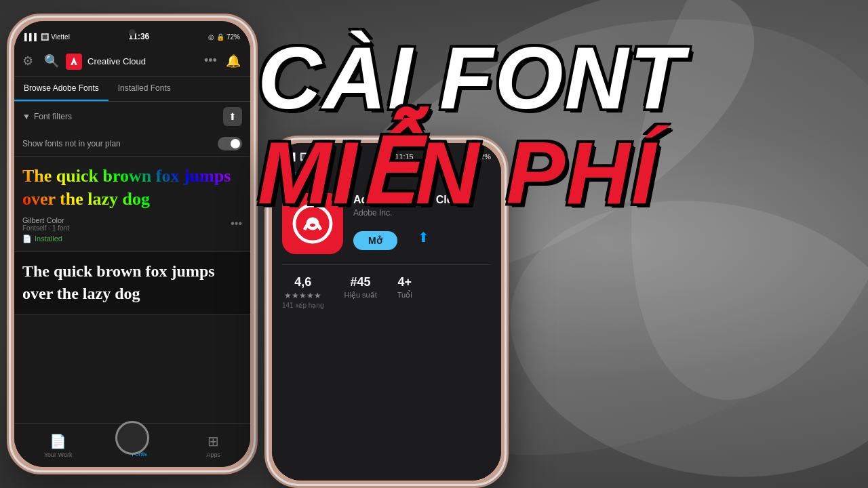  What do you see at coordinates (132, 144) in the screenshot?
I see `cc-toggle-row: Show fonts not in your plan` at bounding box center [132, 144].